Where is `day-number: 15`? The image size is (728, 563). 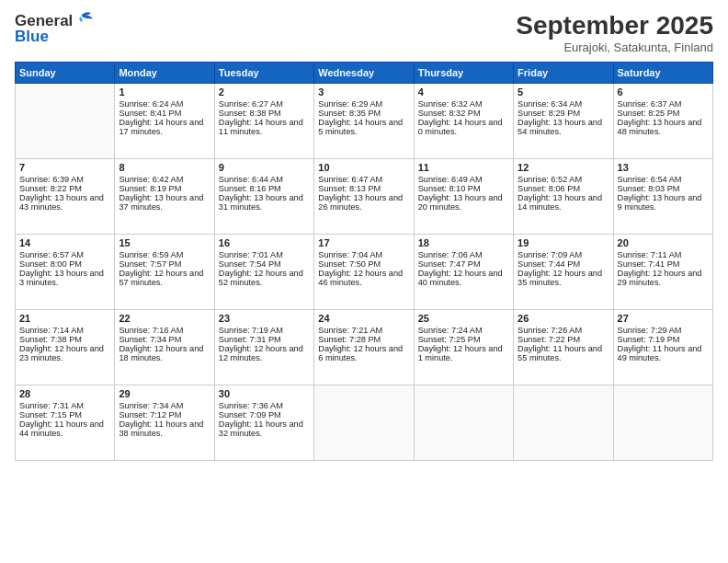 day-number: 15 is located at coordinates (164, 243).